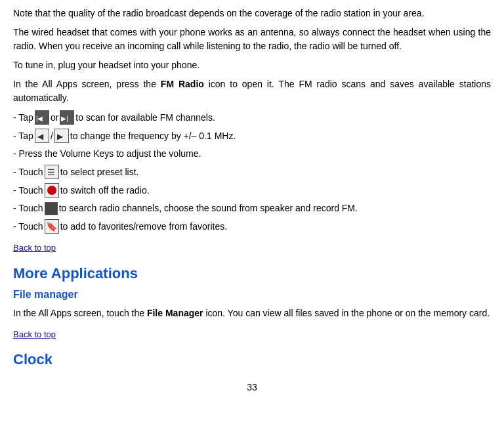  Describe the element at coordinates (252, 295) in the screenshot. I see `file-manager-title: File manager` at that location.